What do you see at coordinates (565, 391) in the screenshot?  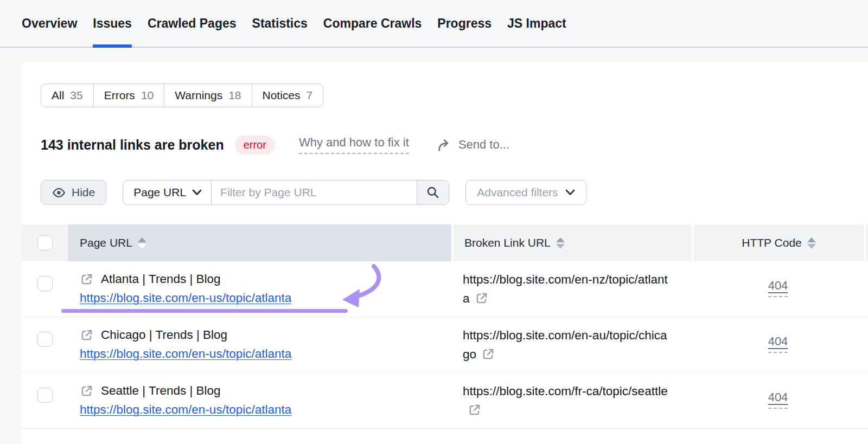 I see `broken-link-url: https://blog.site.com/fr-ca/topic/seattl…` at bounding box center [565, 391].